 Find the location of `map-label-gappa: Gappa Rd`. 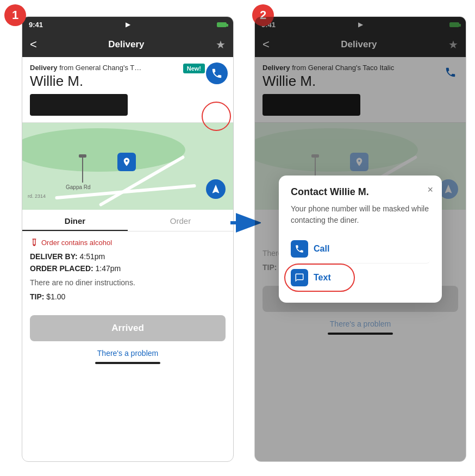

map-label-gappa: Gappa Rd is located at coordinates (78, 187).